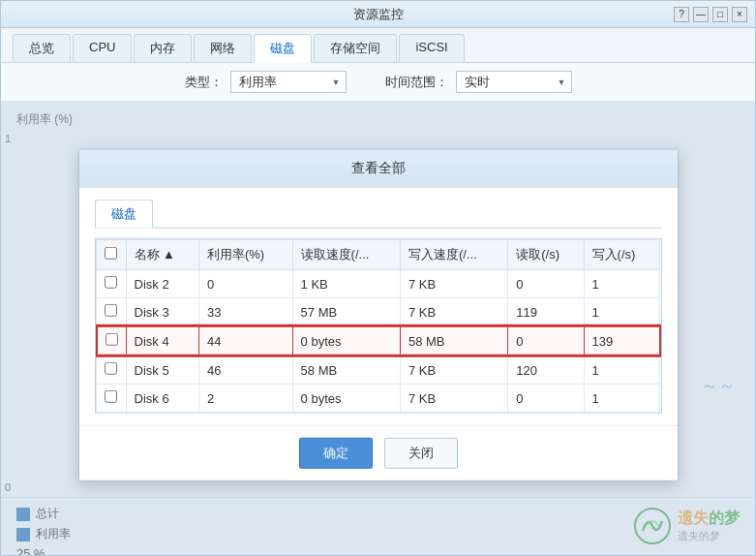 This screenshot has width=756, height=556. I want to click on col-header-checkbox, so click(112, 254).